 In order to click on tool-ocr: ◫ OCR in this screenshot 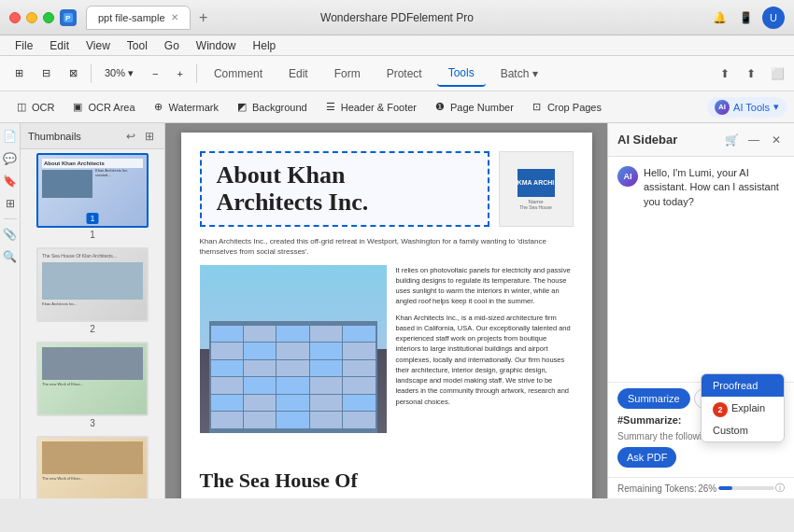, I will do `click(35, 107)`.